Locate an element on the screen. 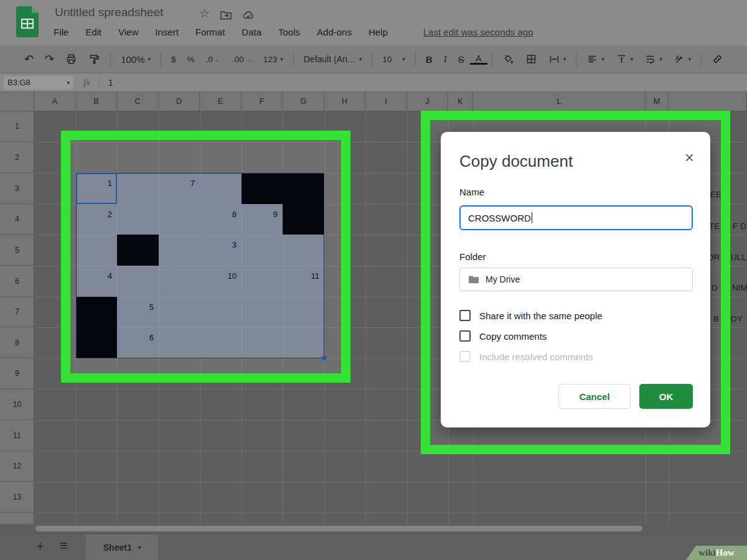 The image size is (747, 560). menu-file: File is located at coordinates (61, 32).